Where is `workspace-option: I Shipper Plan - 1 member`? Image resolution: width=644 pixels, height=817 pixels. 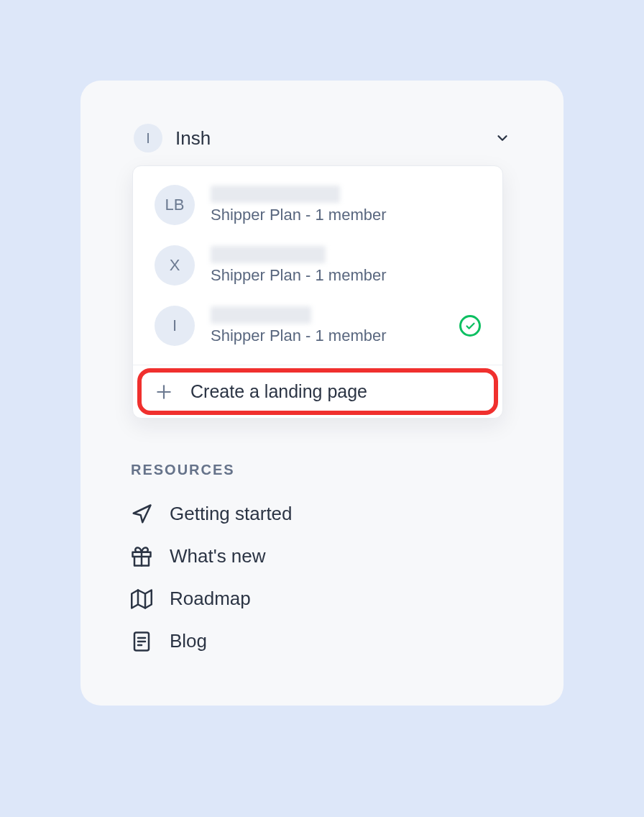 workspace-option: I Shipper Plan - 1 member is located at coordinates (318, 326).